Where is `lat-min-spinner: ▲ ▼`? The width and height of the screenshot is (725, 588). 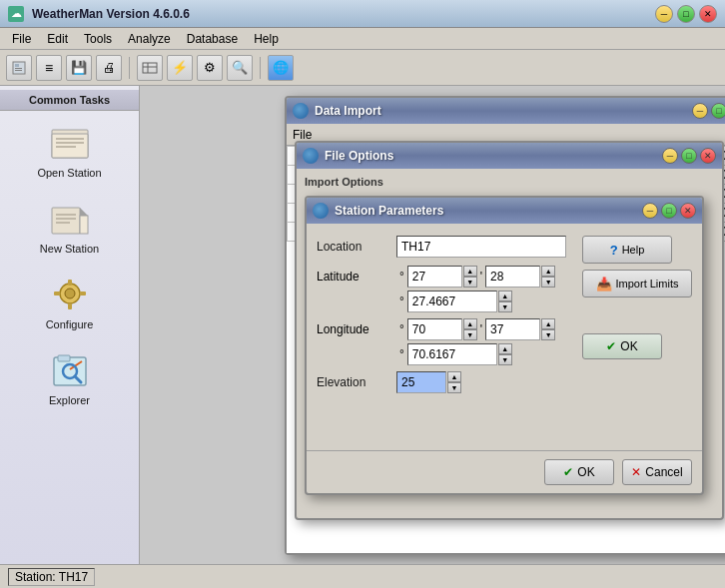 lat-min-spinner: ▲ ▼ is located at coordinates (520, 277).